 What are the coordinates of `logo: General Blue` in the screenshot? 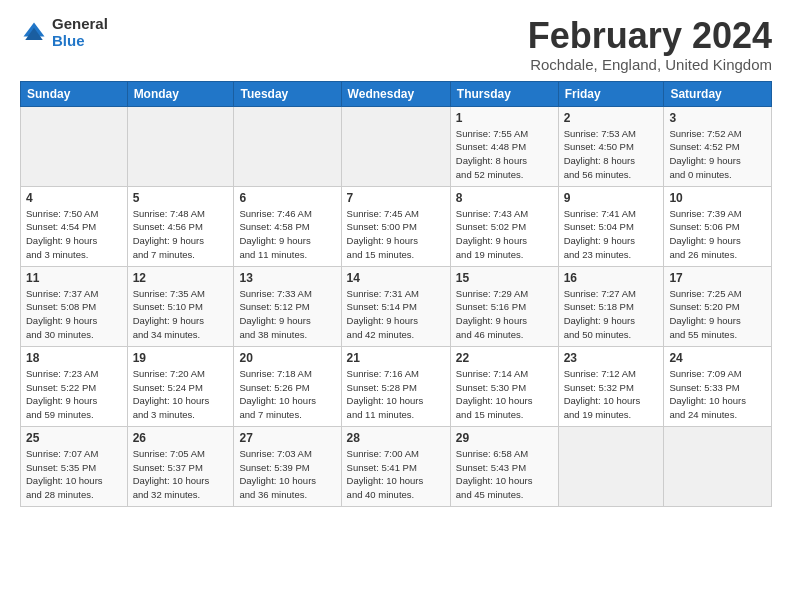 It's located at (64, 32).